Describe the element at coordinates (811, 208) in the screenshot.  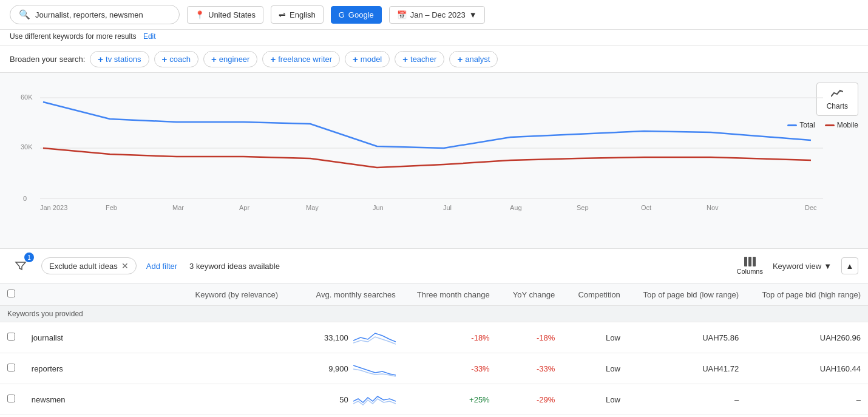
I see `svg-text: Dec` at that location.